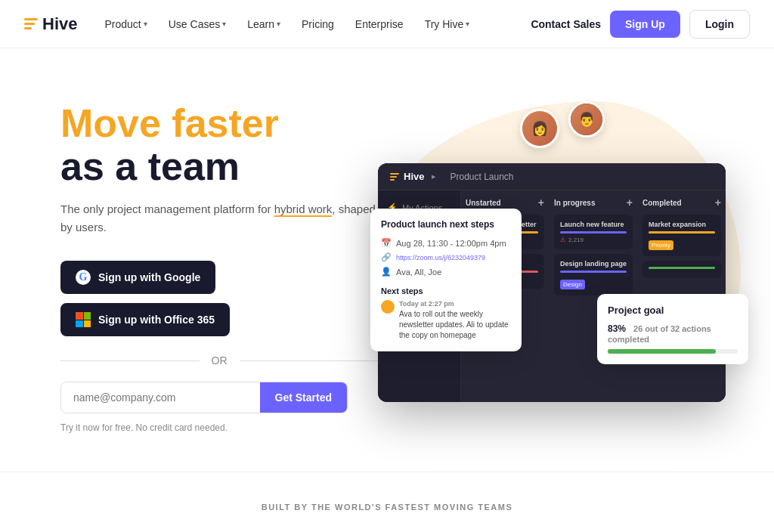 Image resolution: width=774 pixels, height=532 pixels. Describe the element at coordinates (593, 275) in the screenshot. I see `kanban-card: Design landing page Design` at that location.